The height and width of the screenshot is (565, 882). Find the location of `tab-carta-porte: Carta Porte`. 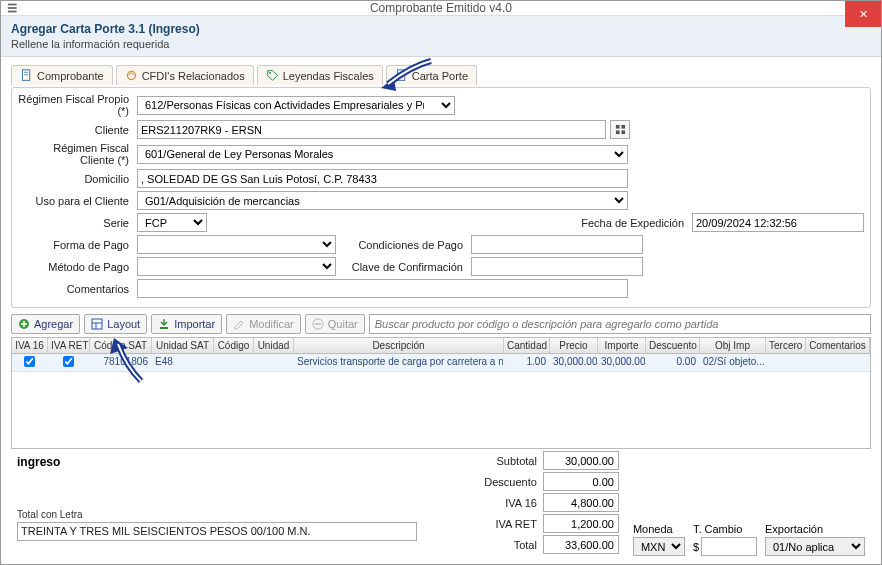

tab-carta-porte: Carta Porte is located at coordinates (432, 75).